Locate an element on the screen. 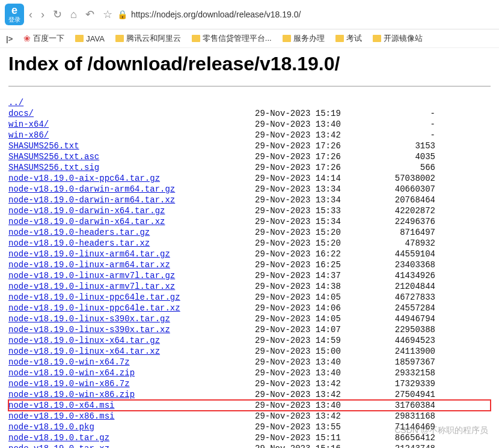  file-size-cell: 29831168 is located at coordinates (399, 416).